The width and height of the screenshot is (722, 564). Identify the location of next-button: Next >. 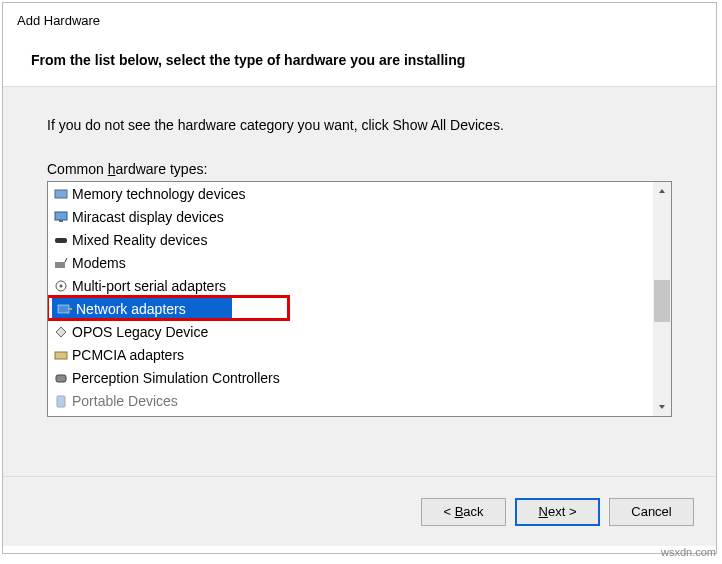
(558, 512).